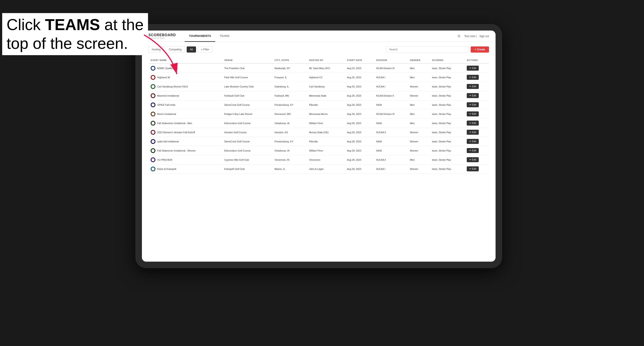  Describe the element at coordinates (319, 36) in the screenshot. I see `nav-bar: SCOREBOARD Powered by clippit TOURNAMENT…` at that location.